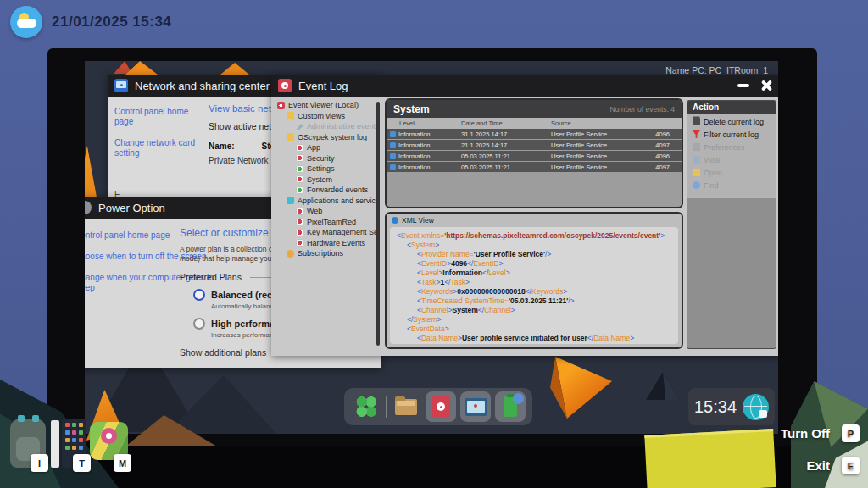 This screenshot has height=488, width=868. Describe the element at coordinates (548, 254) in the screenshot. I see `xml-token: />` at that location.